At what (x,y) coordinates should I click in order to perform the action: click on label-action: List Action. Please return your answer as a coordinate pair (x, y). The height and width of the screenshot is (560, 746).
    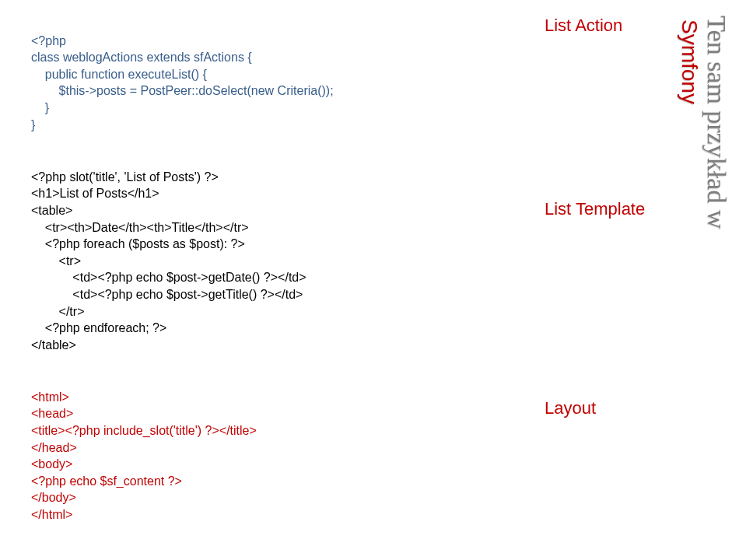
    Looking at the image, I should click on (603, 26).